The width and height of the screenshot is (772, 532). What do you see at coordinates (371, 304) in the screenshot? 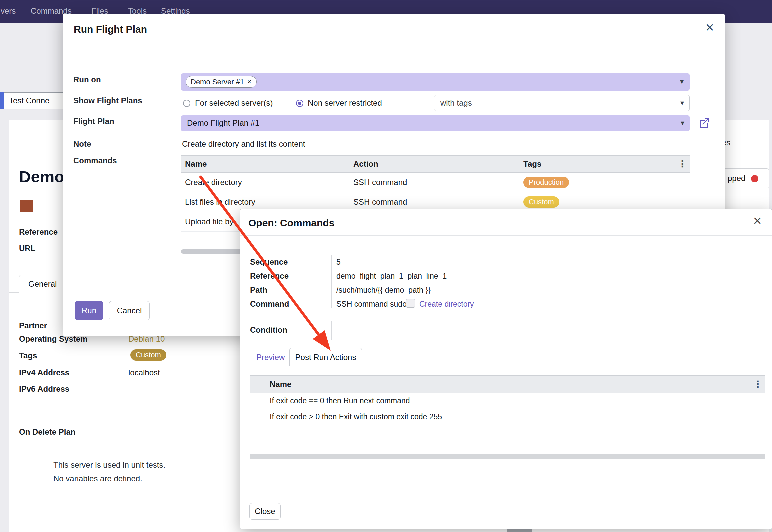
I see `value-command: SSH command sudo` at bounding box center [371, 304].